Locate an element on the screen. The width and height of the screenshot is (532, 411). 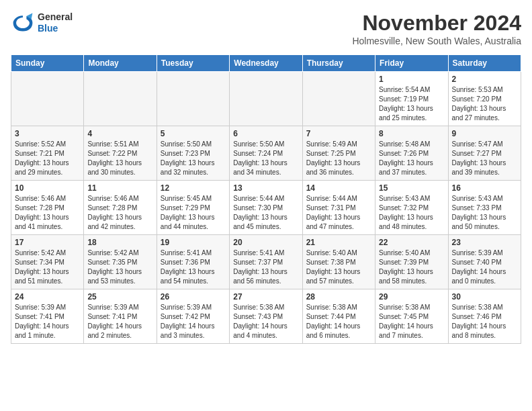
calendar-week-row: 3Sunrise: 5:52 AM Sunset: 7:21 PM Daylig… is located at coordinates (266, 153).